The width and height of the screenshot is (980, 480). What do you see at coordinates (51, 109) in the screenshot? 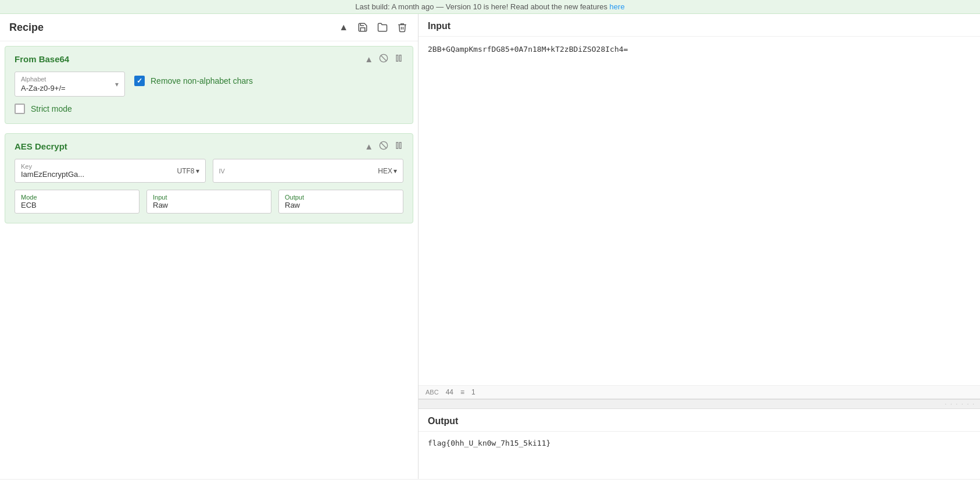
I see `strict-mode-label: Strict mode` at bounding box center [51, 109].